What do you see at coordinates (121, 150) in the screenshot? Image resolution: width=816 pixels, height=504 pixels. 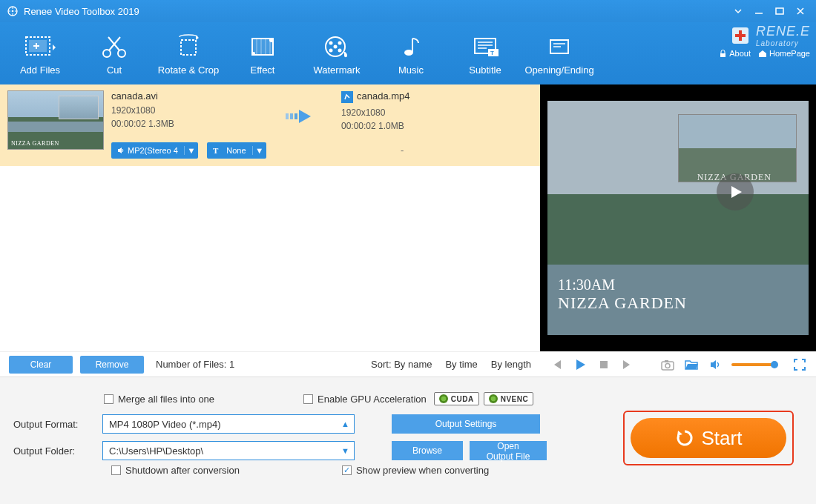 I see `speaker-icon` at bounding box center [121, 150].